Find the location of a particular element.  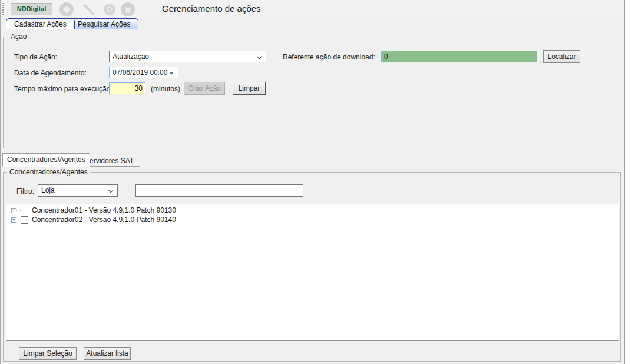

limpar-button: Limpar is located at coordinates (249, 88).